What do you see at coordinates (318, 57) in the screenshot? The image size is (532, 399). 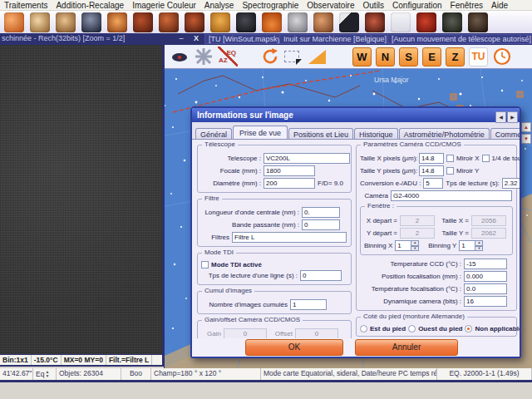 I see `protractor-icon` at bounding box center [318, 57].